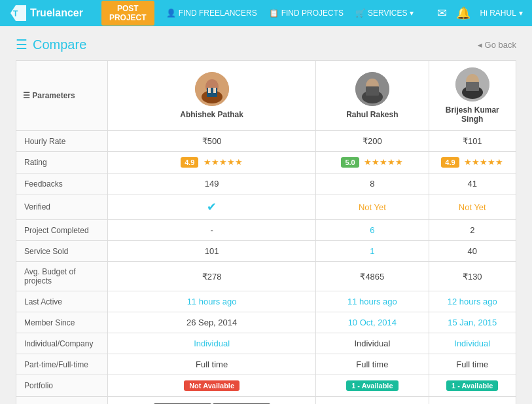 This screenshot has height=404, width=532. I want to click on val-feedbacks-0: 149, so click(212, 184).